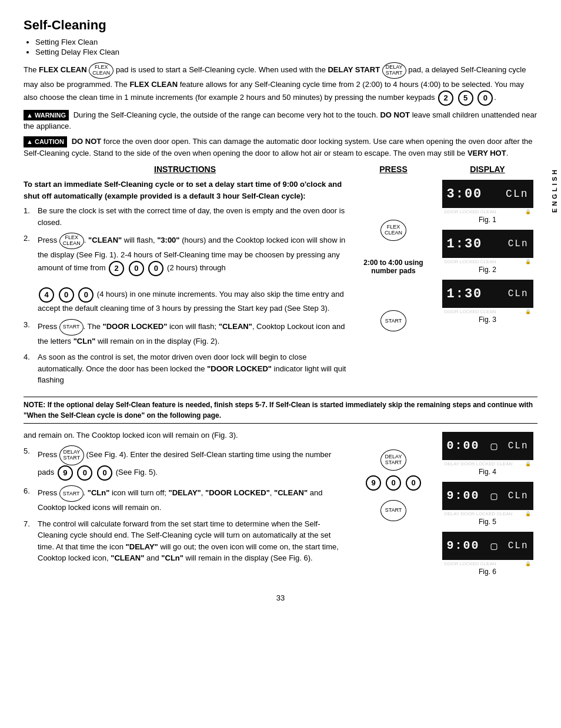 The width and height of the screenshot is (561, 728). I want to click on display-fig1: 3:00 CLn, so click(488, 194).